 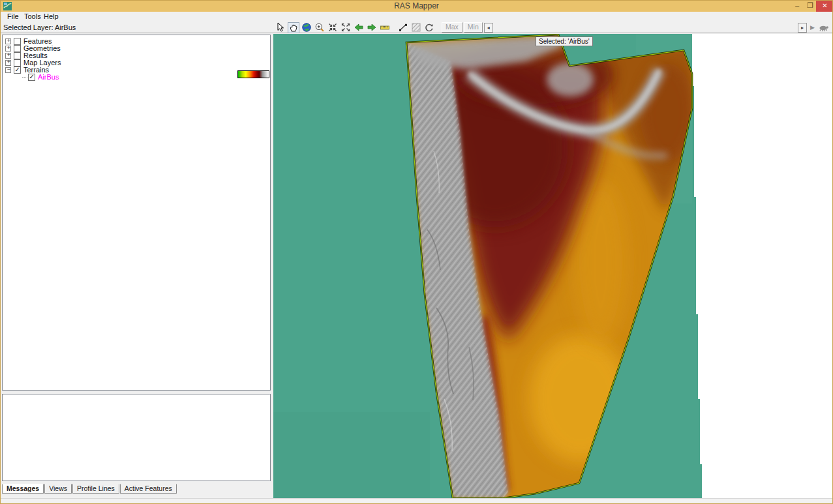 What do you see at coordinates (26, 55) in the screenshot?
I see `tree-item-results: Results` at bounding box center [26, 55].